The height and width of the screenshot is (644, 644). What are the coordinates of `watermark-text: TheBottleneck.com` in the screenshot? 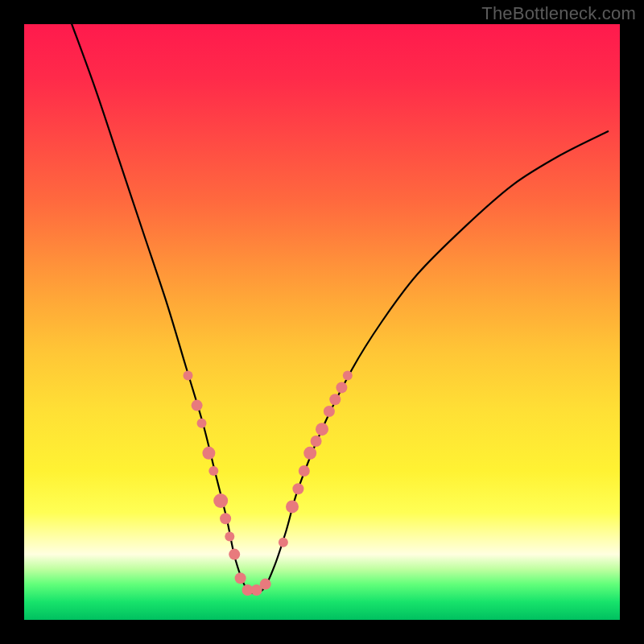 It's located at (559, 14).